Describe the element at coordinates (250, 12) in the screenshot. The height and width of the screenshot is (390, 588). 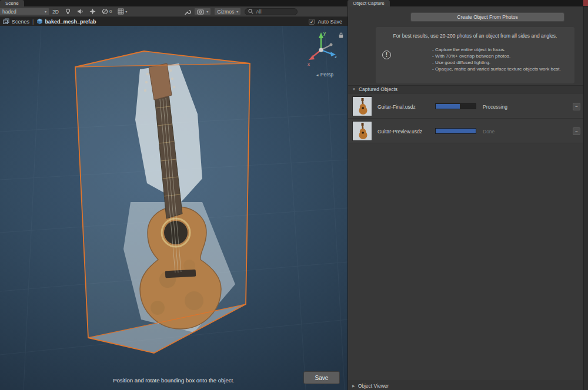
I see `search-icon` at that location.